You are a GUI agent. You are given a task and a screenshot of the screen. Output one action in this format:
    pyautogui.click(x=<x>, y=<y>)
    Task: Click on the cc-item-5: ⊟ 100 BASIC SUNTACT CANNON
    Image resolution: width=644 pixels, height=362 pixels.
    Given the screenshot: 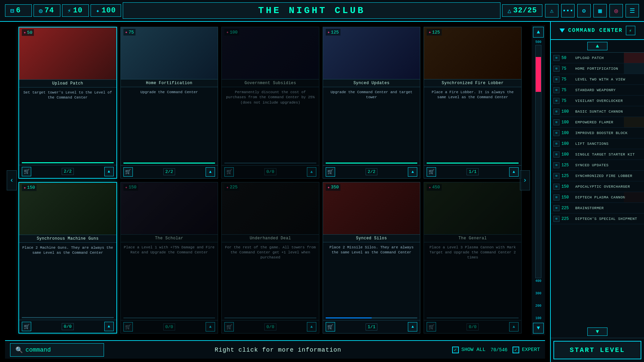 What is the action you would take?
    pyautogui.click(x=597, y=112)
    